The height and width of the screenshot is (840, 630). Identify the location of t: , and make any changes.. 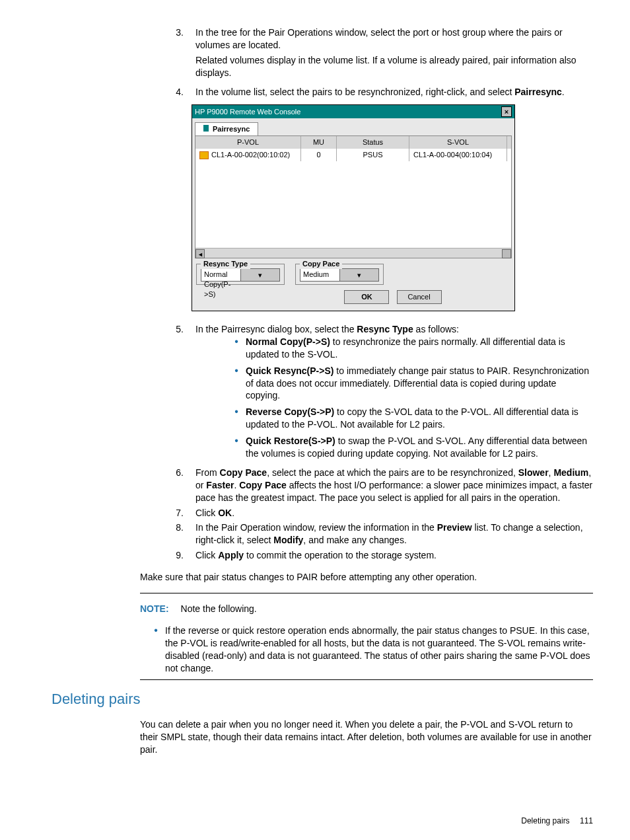
(355, 540).